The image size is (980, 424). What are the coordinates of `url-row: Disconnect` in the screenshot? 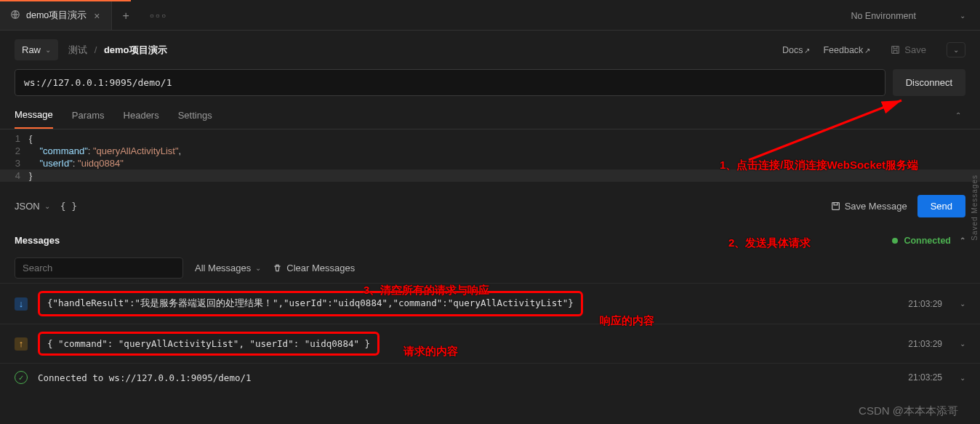 It's located at (490, 83).